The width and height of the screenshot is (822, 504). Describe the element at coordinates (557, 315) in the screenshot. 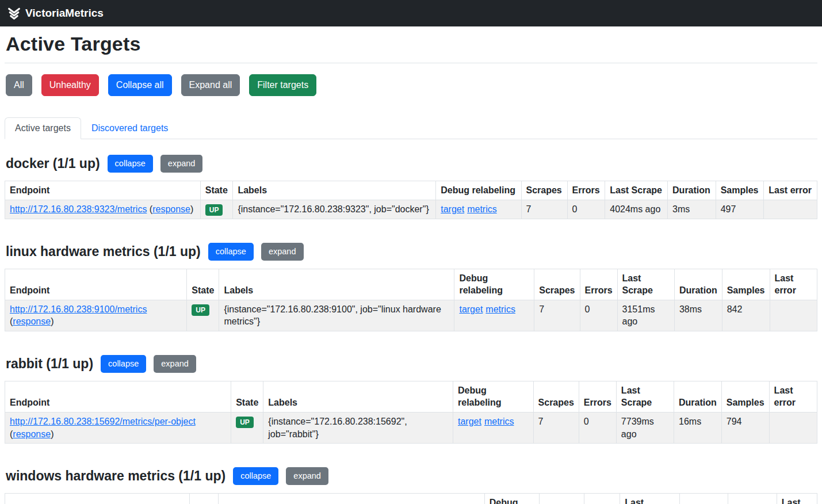

I see `scrapes-cell: 7` at that location.